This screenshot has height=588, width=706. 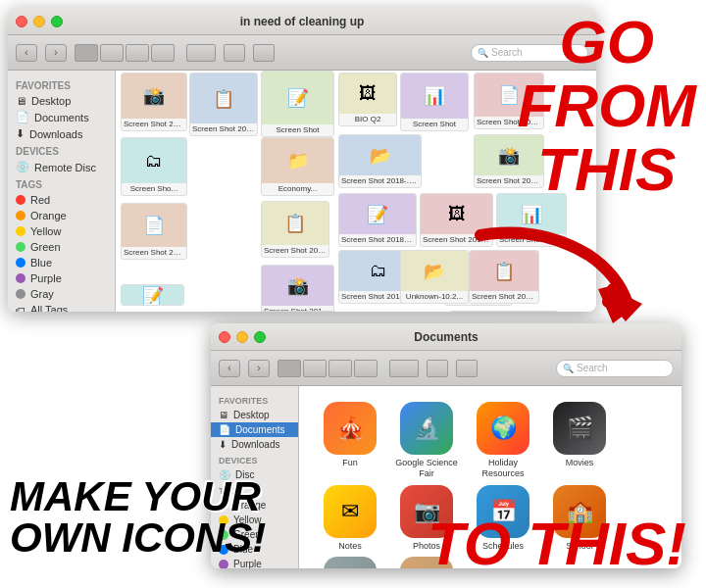 I want to click on to-this-label: TO THIS!, so click(x=557, y=543).